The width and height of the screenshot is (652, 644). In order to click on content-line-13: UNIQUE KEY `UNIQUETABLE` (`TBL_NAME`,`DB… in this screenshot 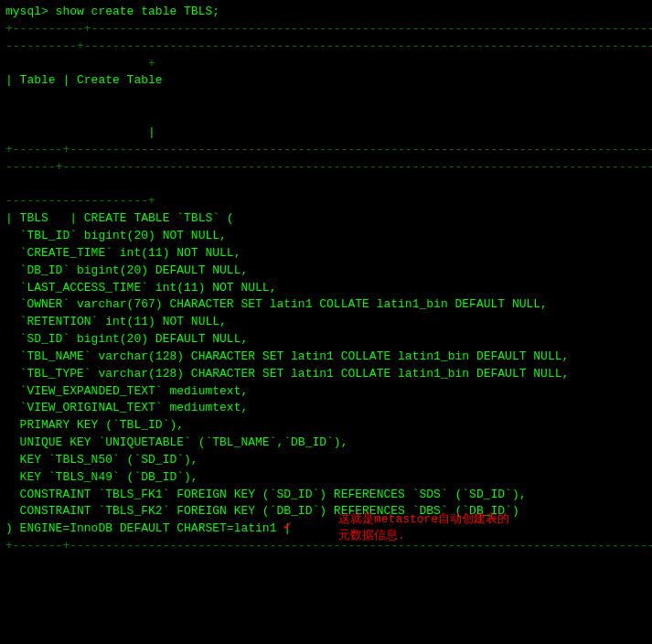, I will do `click(326, 443)`.